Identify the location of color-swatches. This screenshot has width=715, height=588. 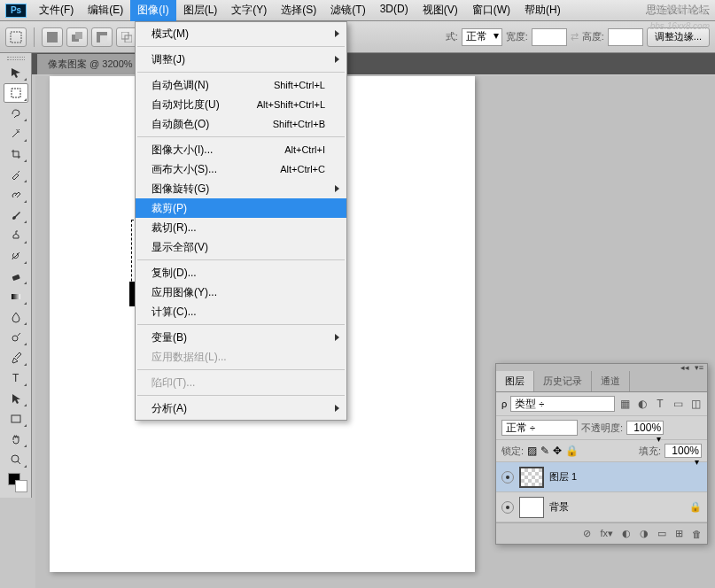
(16, 483).